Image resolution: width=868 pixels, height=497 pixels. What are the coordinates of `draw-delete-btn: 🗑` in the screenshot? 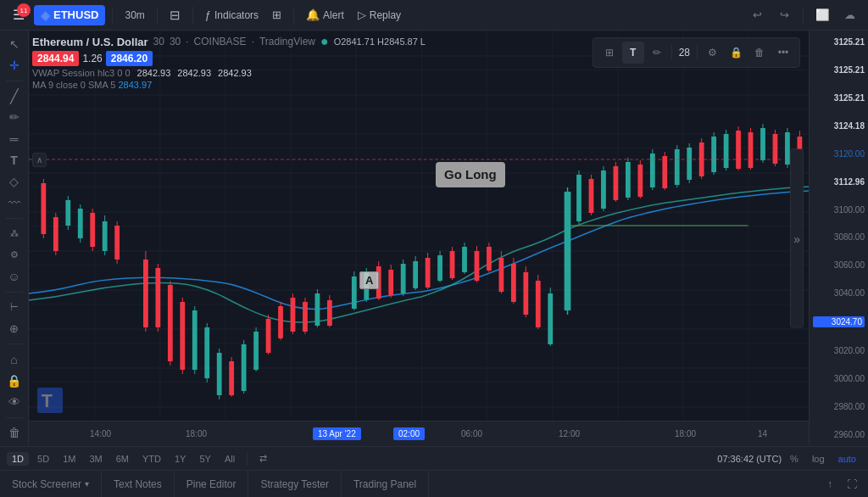 It's located at (760, 53).